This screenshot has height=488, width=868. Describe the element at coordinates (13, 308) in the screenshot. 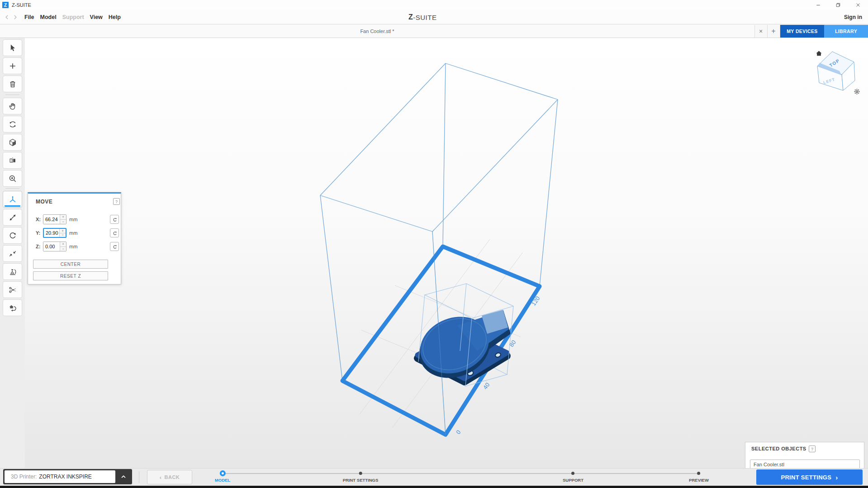

I see `tool-restore-button` at that location.